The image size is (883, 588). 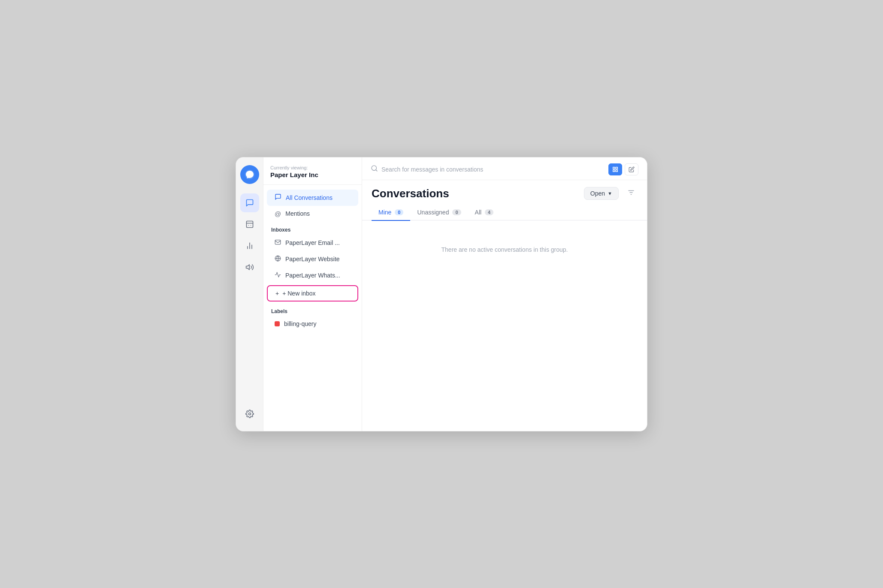 What do you see at coordinates (489, 212) in the screenshot?
I see `tab-all-count: 4` at bounding box center [489, 212].